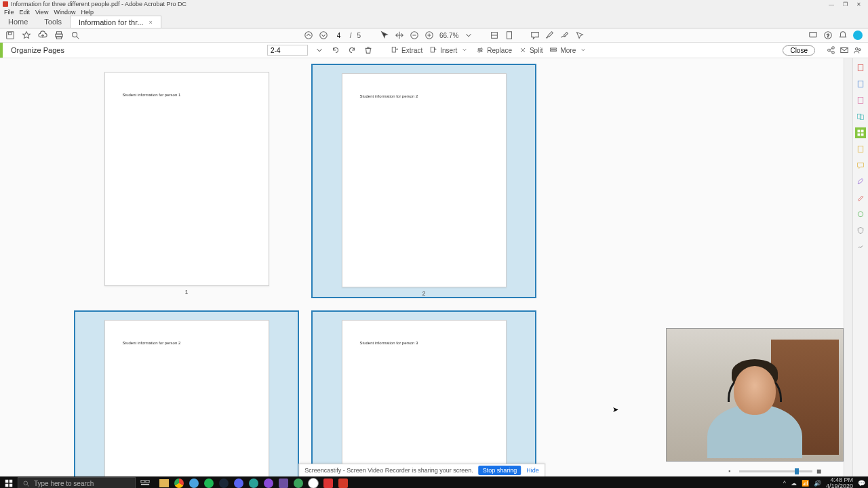 This screenshot has height=488, width=868. I want to click on people-icon, so click(858, 50).